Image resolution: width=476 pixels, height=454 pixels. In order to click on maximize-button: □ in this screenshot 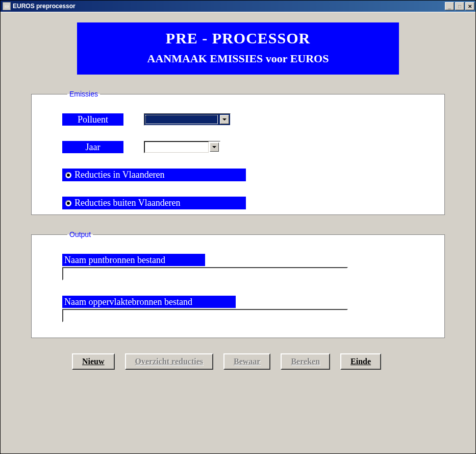, I will do `click(460, 6)`.